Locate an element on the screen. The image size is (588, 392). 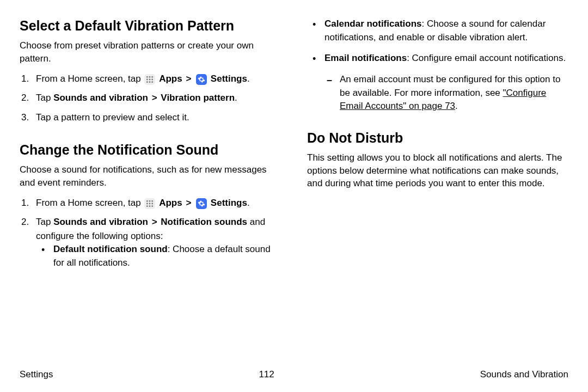
intro-dnd: This setting allows you to block all not… is located at coordinates (438, 171).